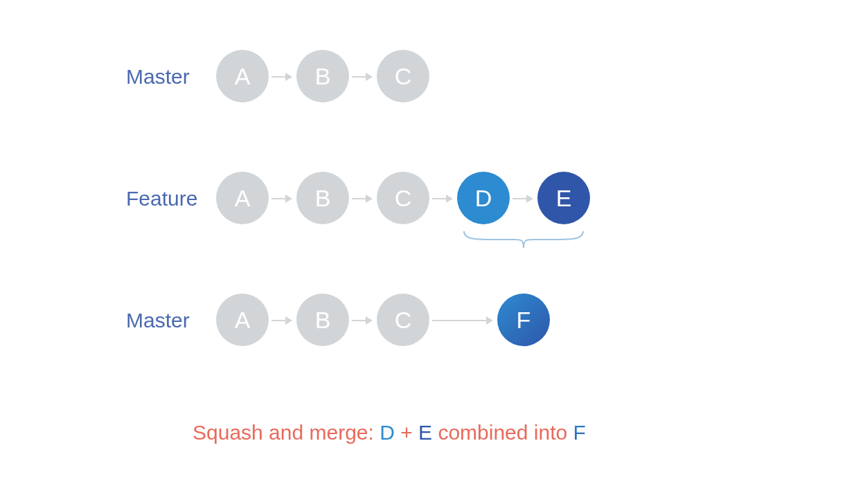 This screenshot has height=504, width=847. I want to click on brace-icon, so click(524, 241).